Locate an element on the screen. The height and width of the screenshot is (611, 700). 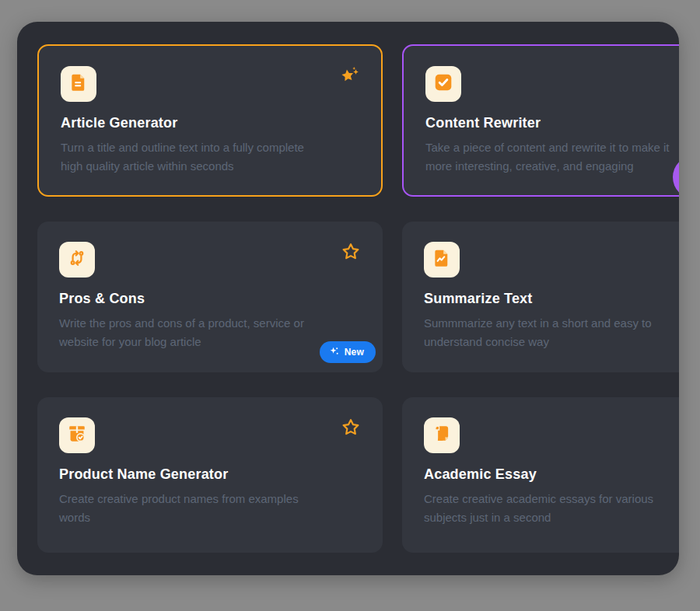
card-pros-and-cons: Pros & Cons Write the pros and cons of a… is located at coordinates (210, 297).